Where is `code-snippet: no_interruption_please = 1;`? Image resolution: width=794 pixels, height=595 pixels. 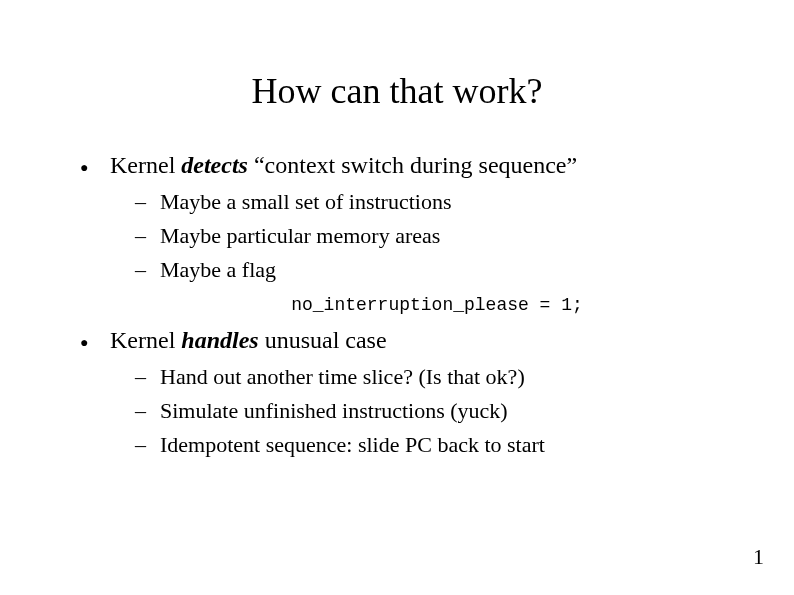 code-snippet: no_interruption_please = 1; is located at coordinates (397, 305).